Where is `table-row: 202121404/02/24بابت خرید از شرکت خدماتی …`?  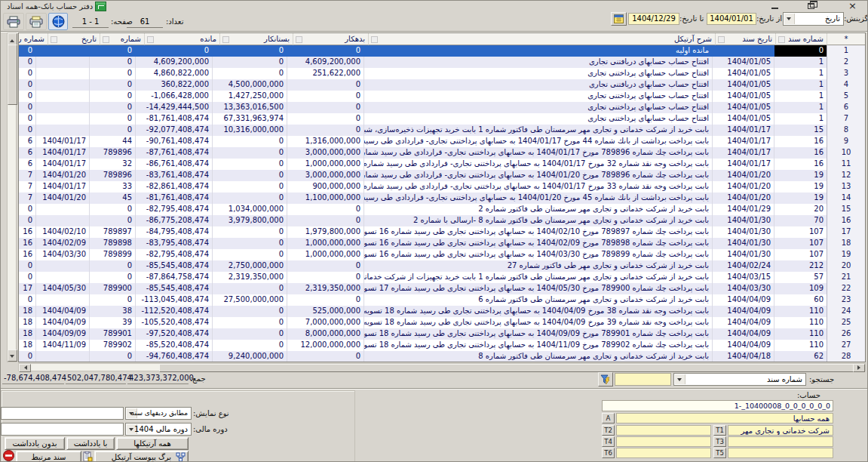 table-row: 202121404/02/24بابت خرید از شرکت خدماتی … is located at coordinates (442, 266).